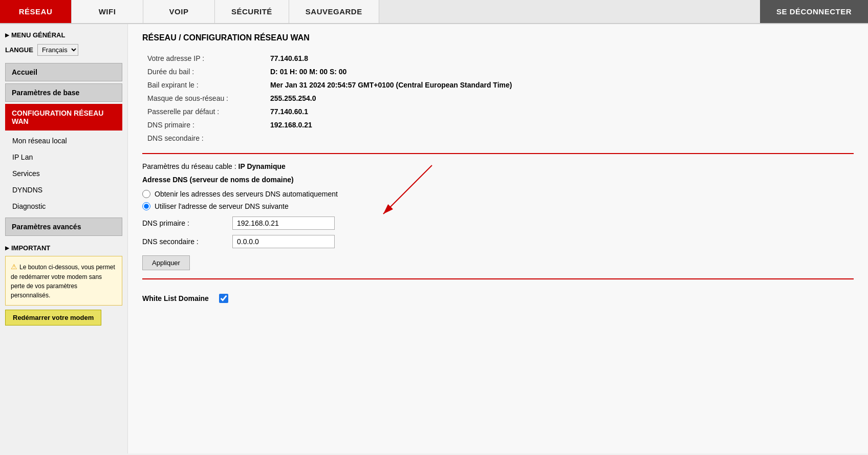 This screenshot has height=455, width=868. Describe the element at coordinates (246, 194) in the screenshot. I see `radio-dns-auto-label: Obtenir les adresses des serveurs DNS au…` at that location.